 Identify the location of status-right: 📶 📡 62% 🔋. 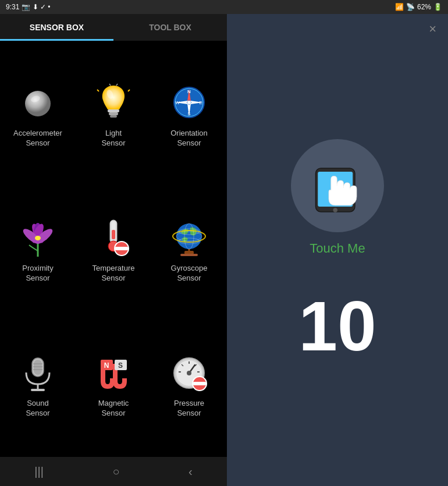
(419, 7).